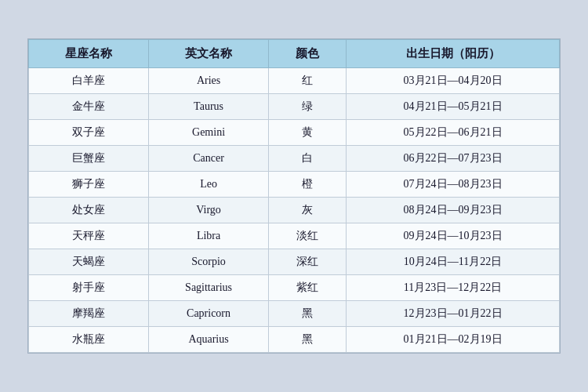 This screenshot has height=392, width=588. What do you see at coordinates (209, 82) in the screenshot?
I see `cell-english: Aries` at bounding box center [209, 82].